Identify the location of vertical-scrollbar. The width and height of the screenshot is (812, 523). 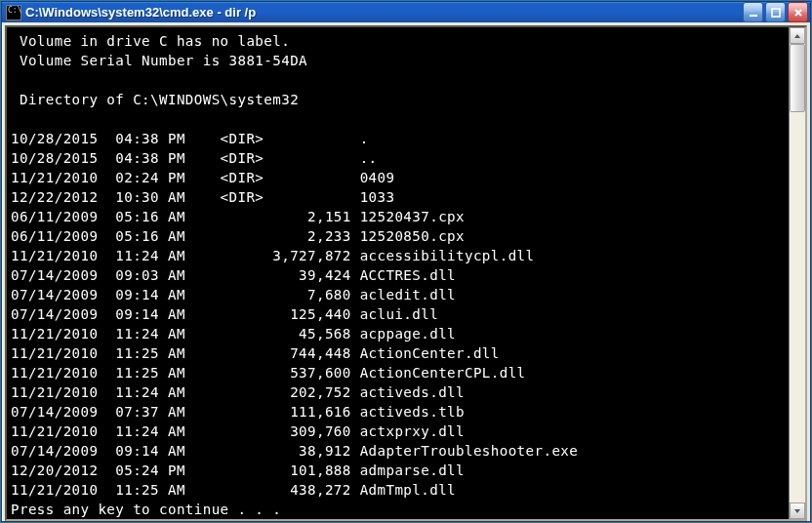
(796, 273).